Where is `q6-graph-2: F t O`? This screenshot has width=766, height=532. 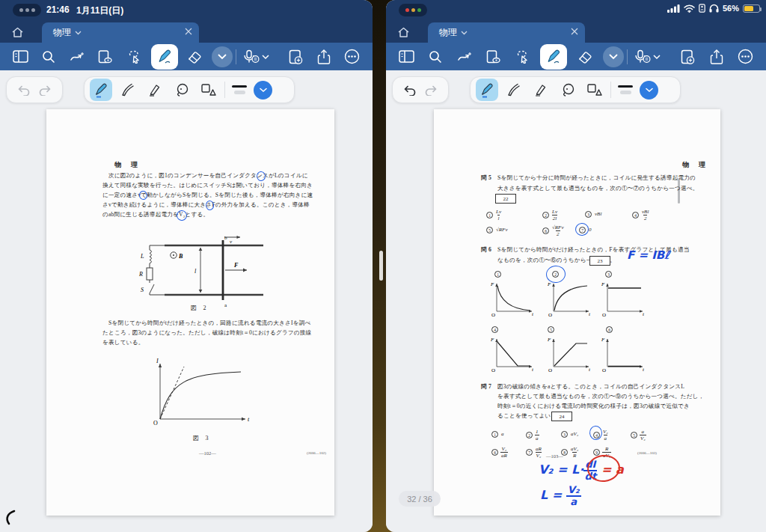 q6-graph-2: F t O is located at coordinates (569, 299).